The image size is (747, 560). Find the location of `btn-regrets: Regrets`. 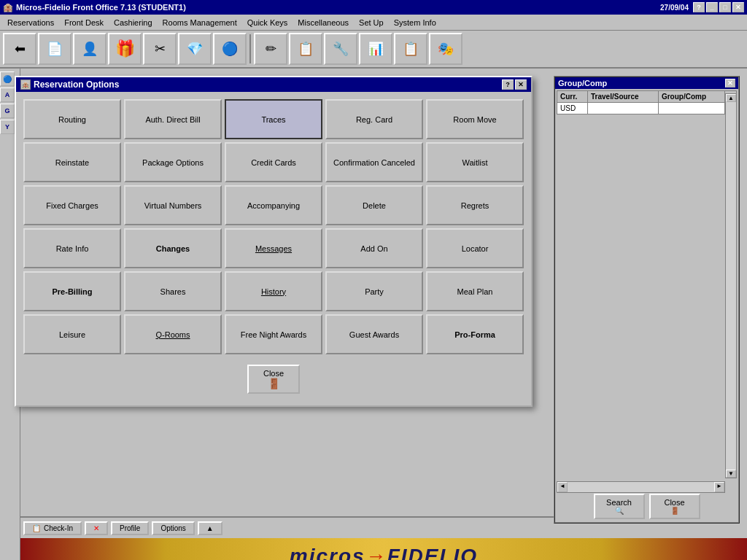

btn-regrets: Regrets is located at coordinates (475, 206).